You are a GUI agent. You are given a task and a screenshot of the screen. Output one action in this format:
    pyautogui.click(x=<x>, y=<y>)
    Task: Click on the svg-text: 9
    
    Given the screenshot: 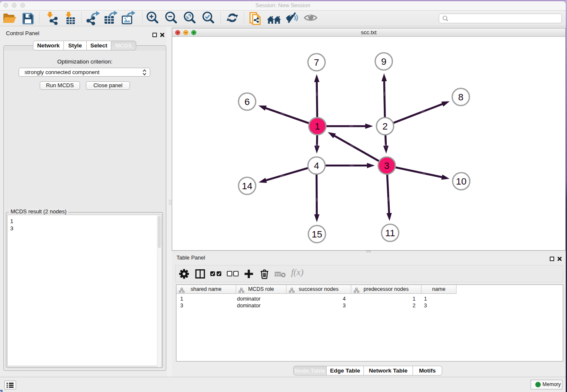 What is the action you would take?
    pyautogui.click(x=384, y=62)
    